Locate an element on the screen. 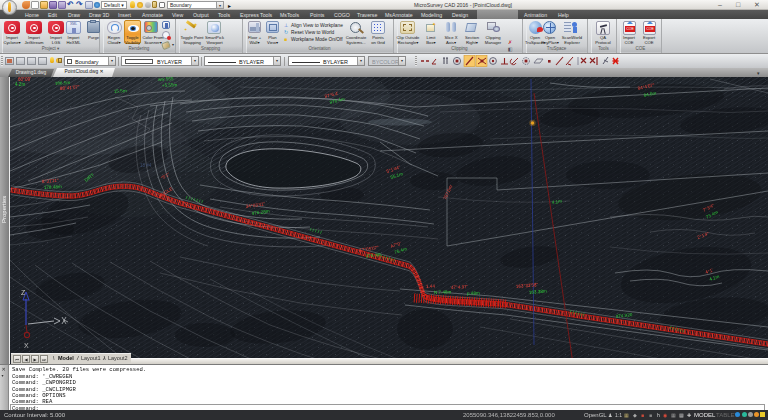 The width and height of the screenshot is (768, 420). svg-text: N 7.48m is located at coordinates (443, 292).